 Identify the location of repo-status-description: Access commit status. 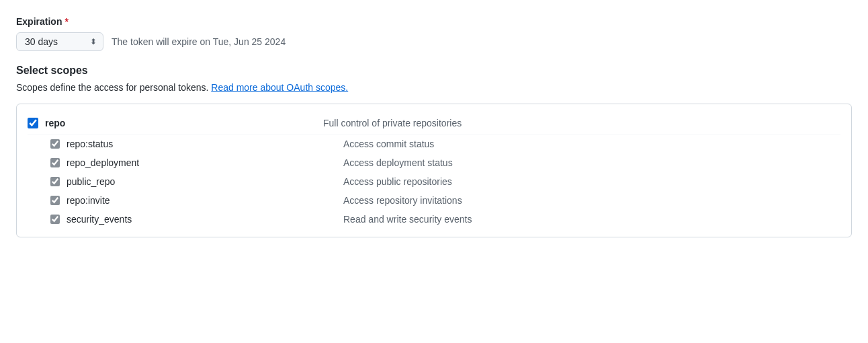
(388, 144).